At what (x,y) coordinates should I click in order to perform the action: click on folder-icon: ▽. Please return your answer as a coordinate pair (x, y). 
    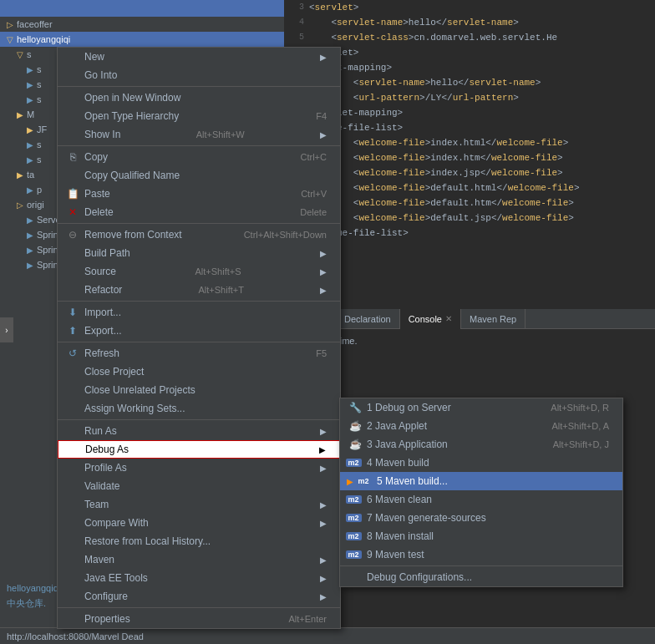
    Looking at the image, I should click on (10, 40).